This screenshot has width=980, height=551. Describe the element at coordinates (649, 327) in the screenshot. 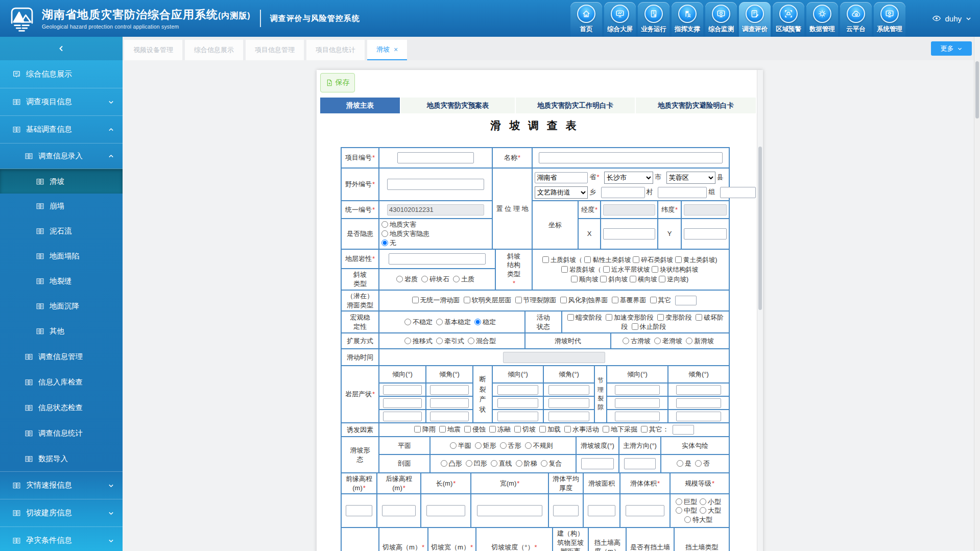

I see `checkbox-option: 休止阶段` at that location.